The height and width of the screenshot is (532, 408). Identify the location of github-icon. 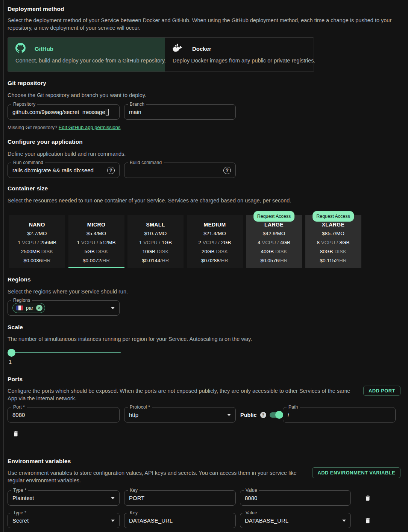
(20, 49).